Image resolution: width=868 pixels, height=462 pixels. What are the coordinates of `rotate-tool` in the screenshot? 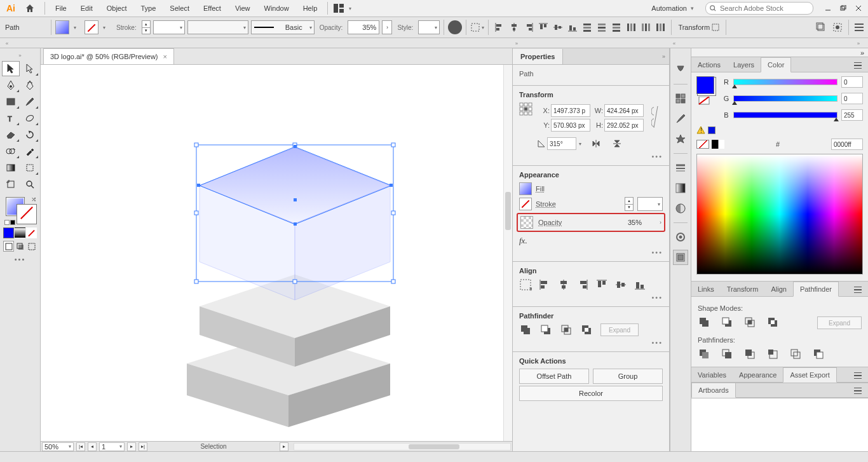 It's located at (30, 135).